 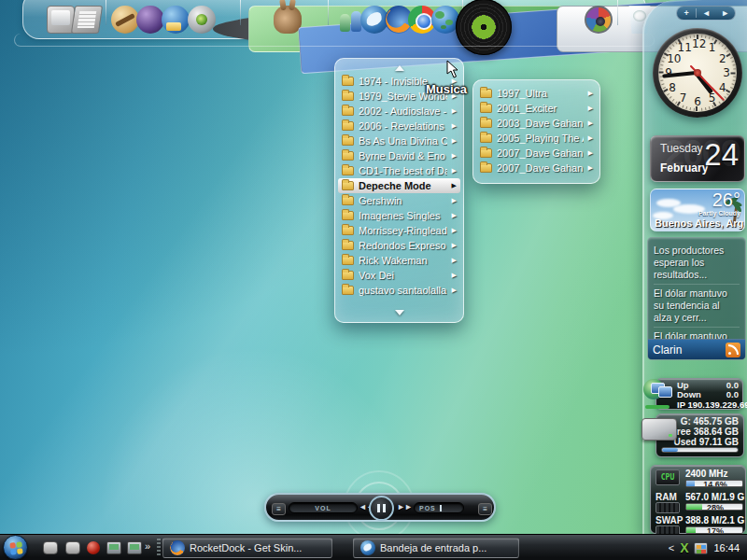 I want to click on menu-item: 2006 - Revelations - ... ▶, so click(x=400, y=126).